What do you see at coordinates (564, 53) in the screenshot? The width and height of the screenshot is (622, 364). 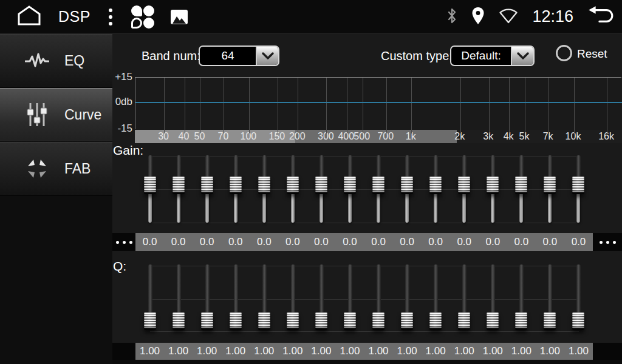 I see `reset-radio-button` at bounding box center [564, 53].